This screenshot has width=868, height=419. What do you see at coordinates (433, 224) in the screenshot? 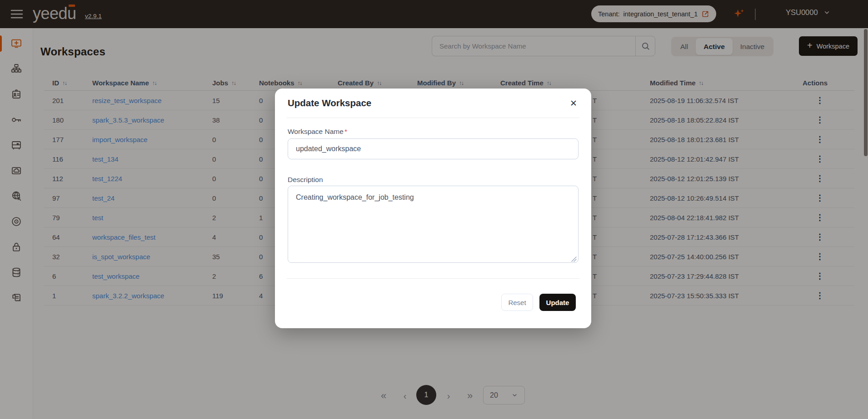
I see `description-textarea: Creating_workspace_for_job_testing` at bounding box center [433, 224].